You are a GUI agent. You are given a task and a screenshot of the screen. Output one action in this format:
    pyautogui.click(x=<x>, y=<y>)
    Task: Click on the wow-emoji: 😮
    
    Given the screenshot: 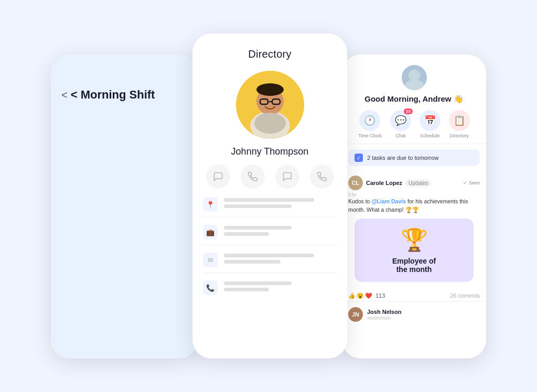 What is the action you would take?
    pyautogui.click(x=360, y=296)
    